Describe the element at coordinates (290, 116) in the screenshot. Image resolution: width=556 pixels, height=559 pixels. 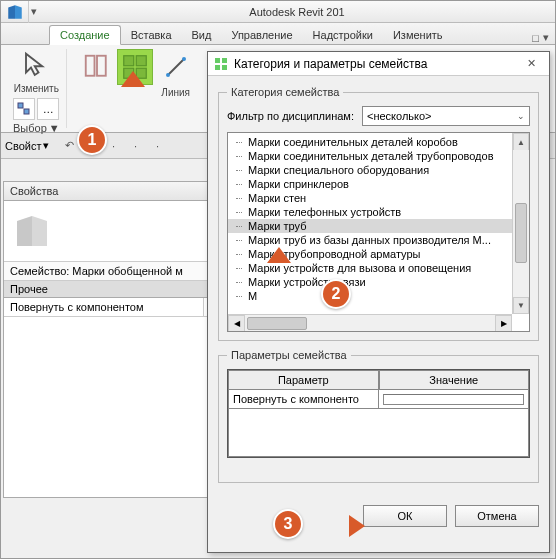
I see `filter-label: Фильтр по дисциплинам:` at that location.